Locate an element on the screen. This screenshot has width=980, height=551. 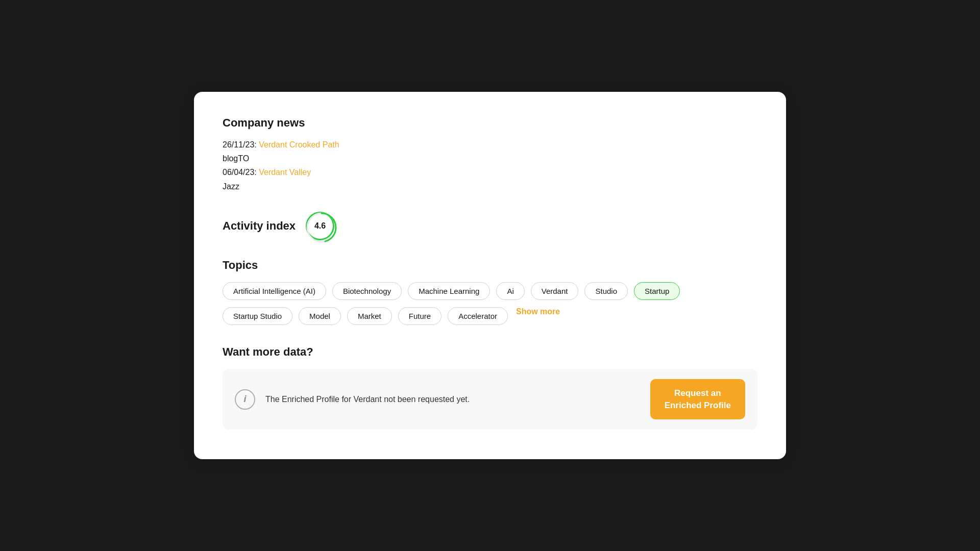
request-enriched-profile-button: Request an Enriched Profile is located at coordinates (698, 399).